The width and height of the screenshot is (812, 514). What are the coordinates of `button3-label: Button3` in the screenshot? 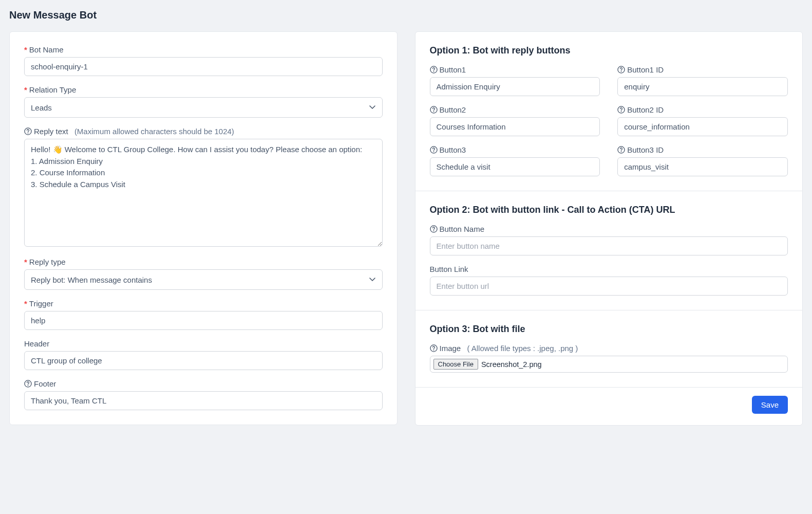 It's located at (453, 150).